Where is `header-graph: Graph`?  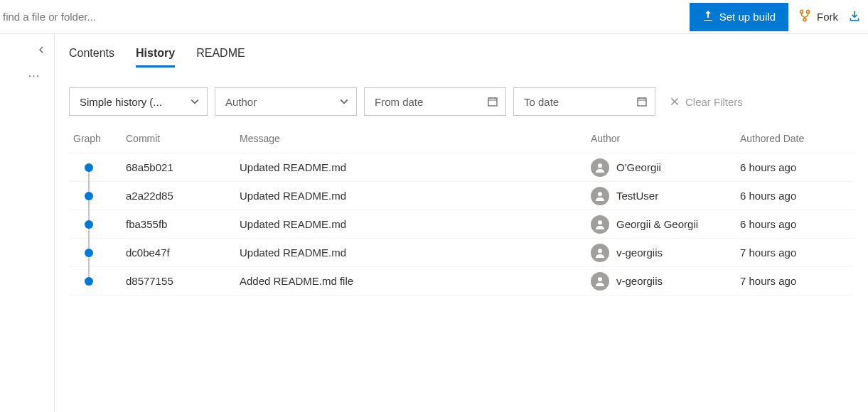
header-graph: Graph is located at coordinates (100, 139).